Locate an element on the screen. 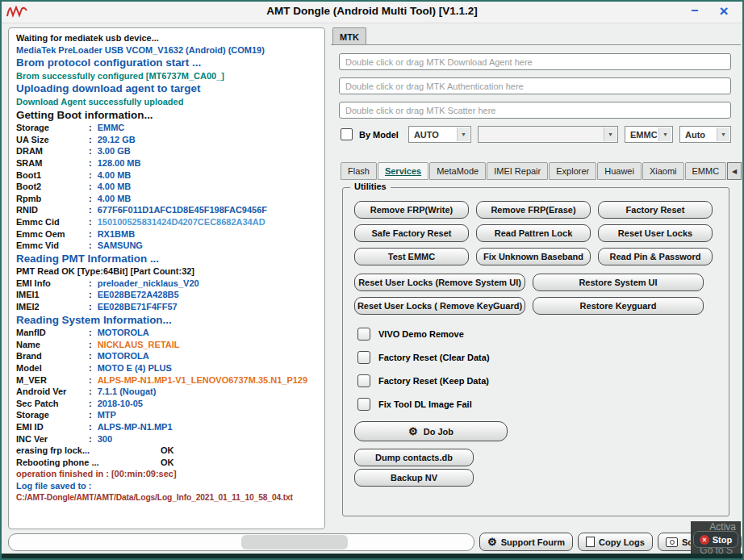 The height and width of the screenshot is (560, 744). close-button: × is located at coordinates (724, 11).